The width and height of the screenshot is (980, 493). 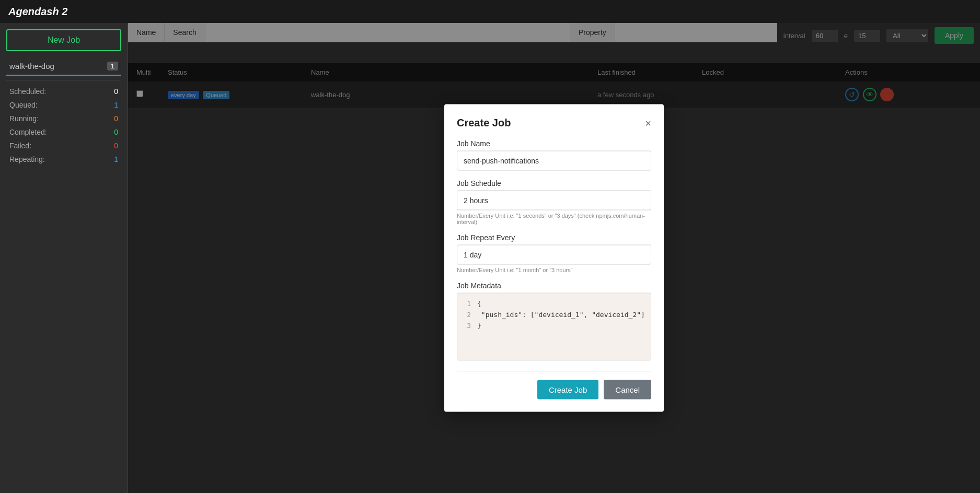 What do you see at coordinates (113, 66) in the screenshot?
I see `job-badge: 1` at bounding box center [113, 66].